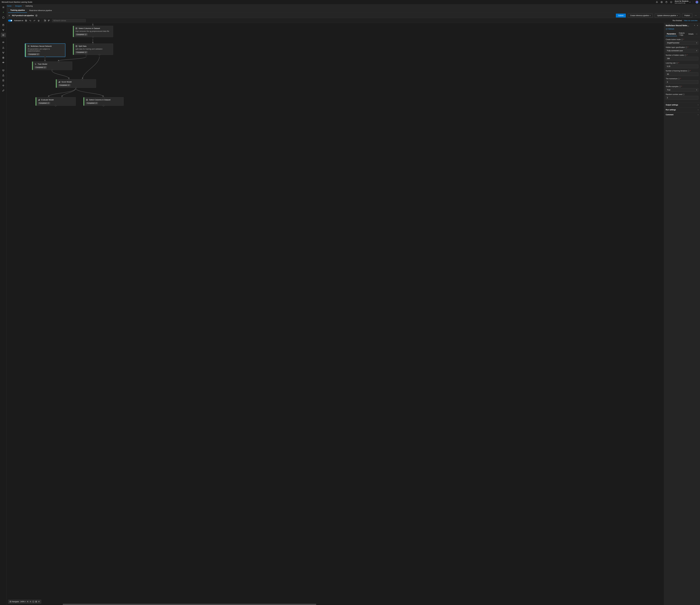 The width and height of the screenshot is (700, 605). Describe the element at coordinates (9, 16) in the screenshot. I see `expand-panel-icon` at that location.